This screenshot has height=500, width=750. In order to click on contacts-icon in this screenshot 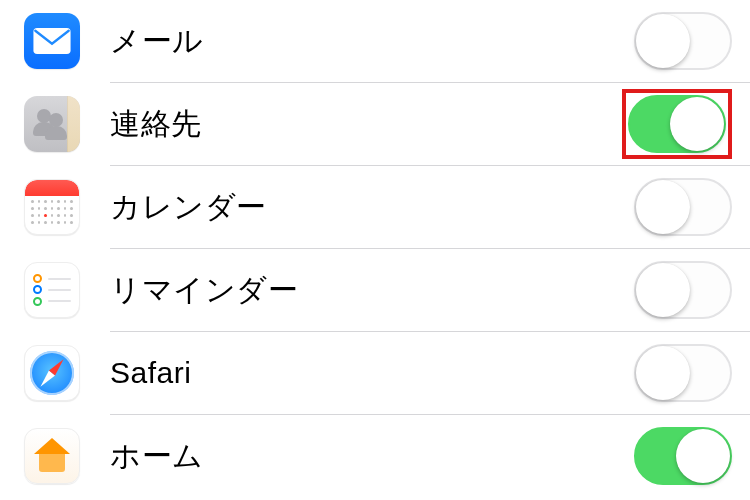, I will do `click(52, 124)`.